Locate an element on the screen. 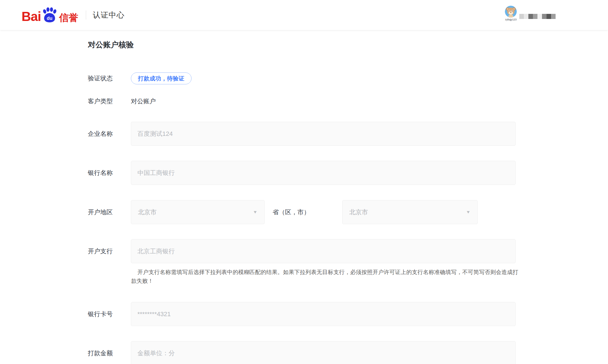 This screenshot has height=364, width=608. customer-type-value: 对公账户 is located at coordinates (143, 101).